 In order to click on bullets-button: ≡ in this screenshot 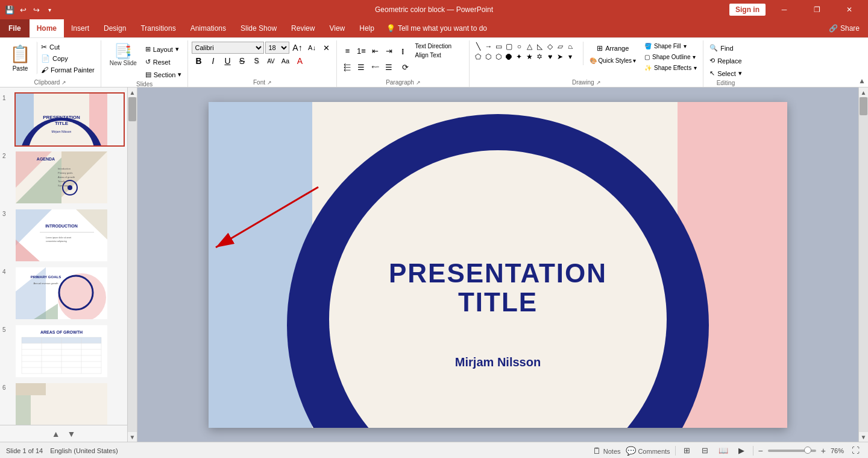, I will do `click(347, 51)`.